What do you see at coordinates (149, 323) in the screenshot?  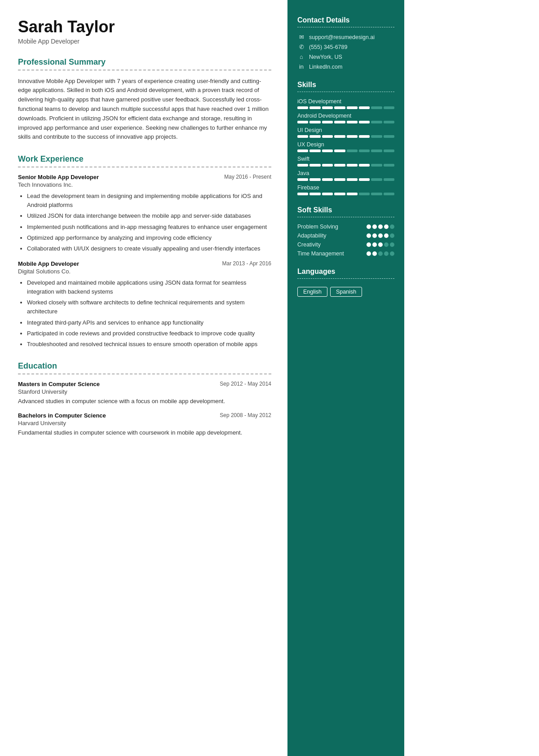 I see `list-item: Integrated third-party APIs and services…` at bounding box center [149, 323].